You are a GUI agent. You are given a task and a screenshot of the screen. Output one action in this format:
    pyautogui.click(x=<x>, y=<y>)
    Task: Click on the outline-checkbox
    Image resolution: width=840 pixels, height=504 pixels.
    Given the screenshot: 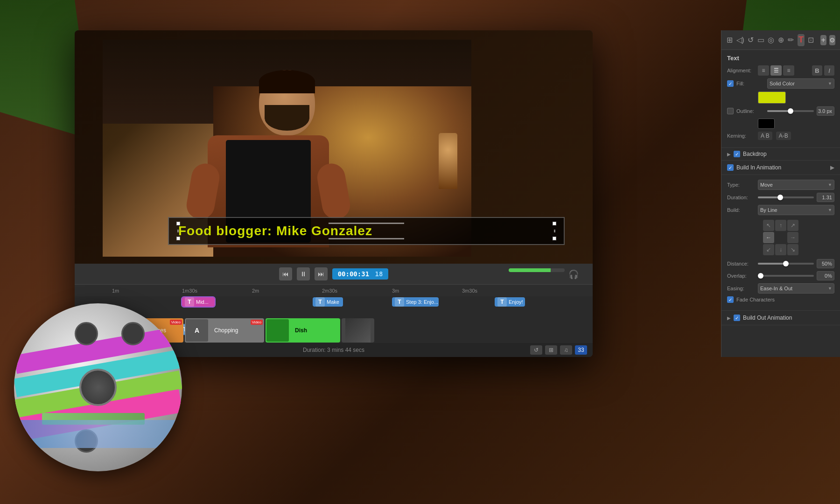 What is the action you would take?
    pyautogui.click(x=730, y=111)
    